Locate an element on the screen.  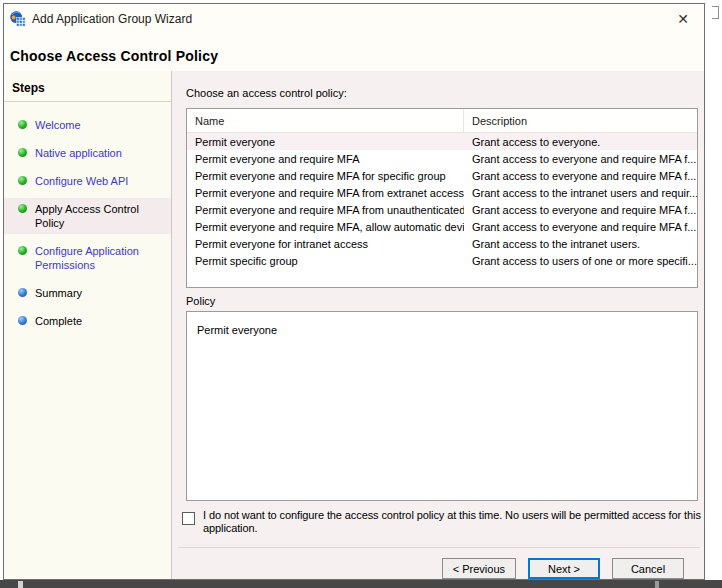
table-row: Permit everyone and require MFA Grant ac… is located at coordinates (442, 158).